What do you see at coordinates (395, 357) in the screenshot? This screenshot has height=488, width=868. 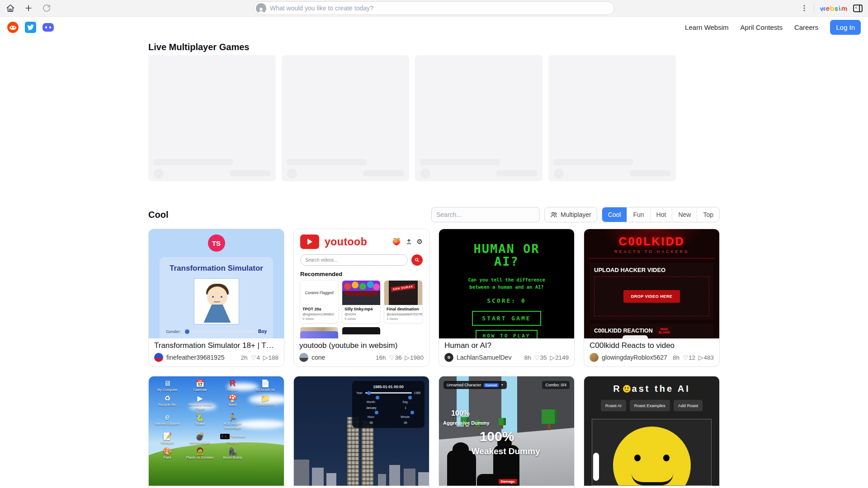 I see `likes-count: ♡36` at bounding box center [395, 357].